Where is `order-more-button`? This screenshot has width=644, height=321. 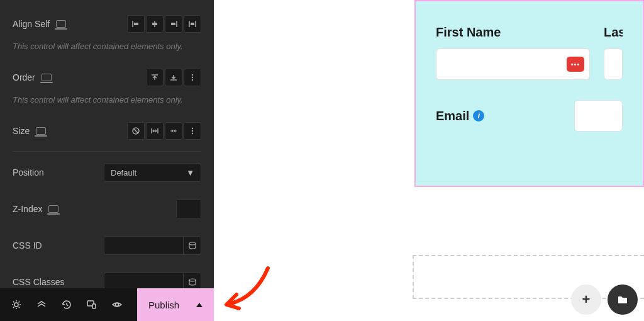 order-more-button is located at coordinates (192, 77).